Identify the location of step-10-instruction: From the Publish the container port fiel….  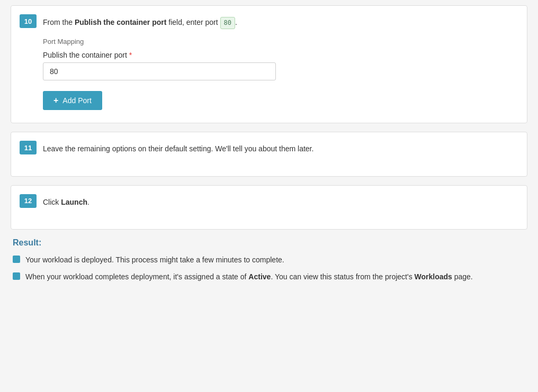
(279, 23).